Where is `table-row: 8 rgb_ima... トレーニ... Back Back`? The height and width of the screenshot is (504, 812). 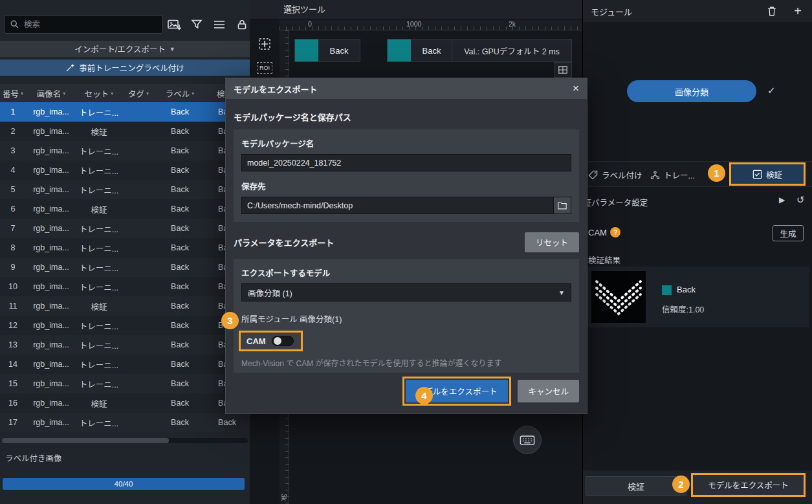
table-row: 8 rgb_ima... トレーニ... Back Back is located at coordinates (125, 248).